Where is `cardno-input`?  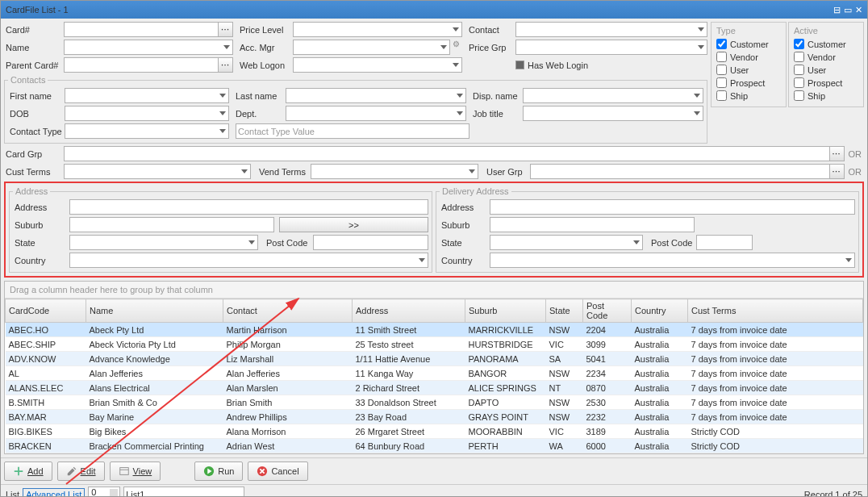 cardno-input is located at coordinates (141, 29).